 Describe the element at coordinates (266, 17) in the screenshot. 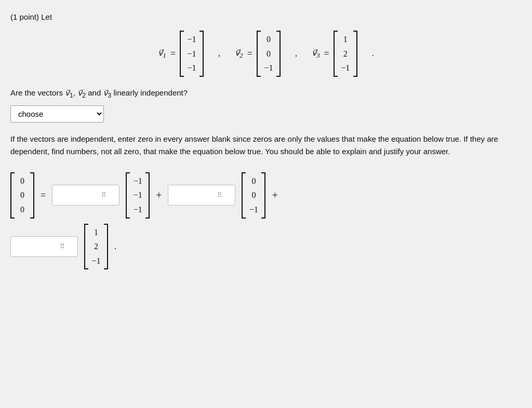

I see `header: (1 point) Let` at that location.